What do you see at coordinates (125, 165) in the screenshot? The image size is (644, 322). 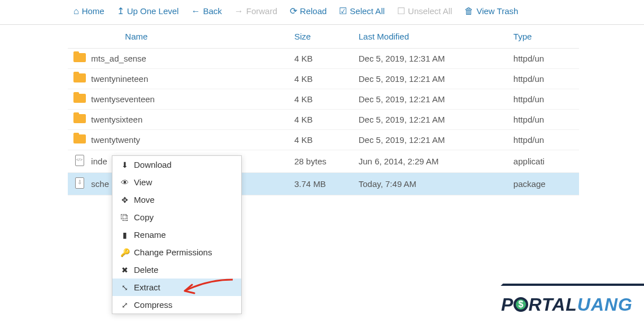 I see `download-icon: ⬇` at bounding box center [125, 165].